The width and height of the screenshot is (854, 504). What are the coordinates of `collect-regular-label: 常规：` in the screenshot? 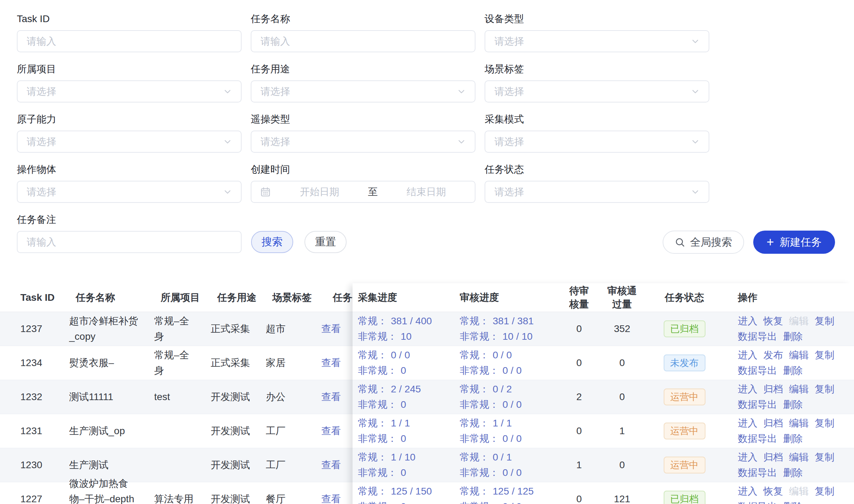 It's located at (373, 457).